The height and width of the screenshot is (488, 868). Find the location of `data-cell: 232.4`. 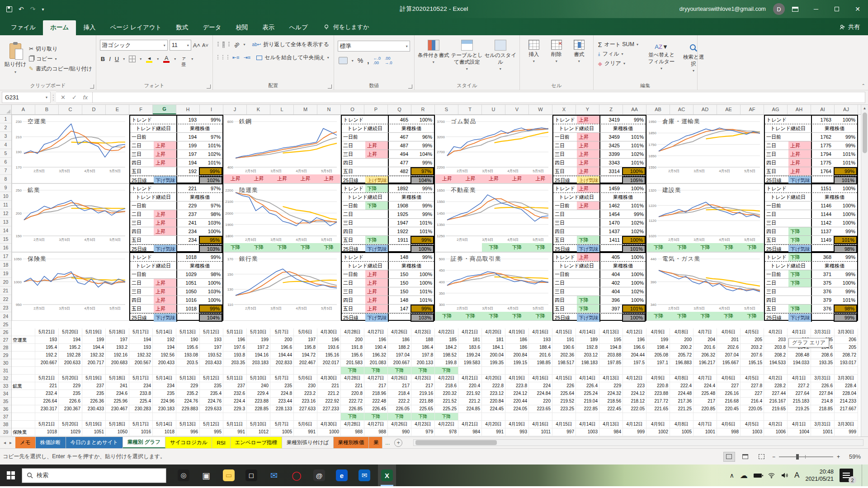

data-cell: 232.4 is located at coordinates (47, 394).